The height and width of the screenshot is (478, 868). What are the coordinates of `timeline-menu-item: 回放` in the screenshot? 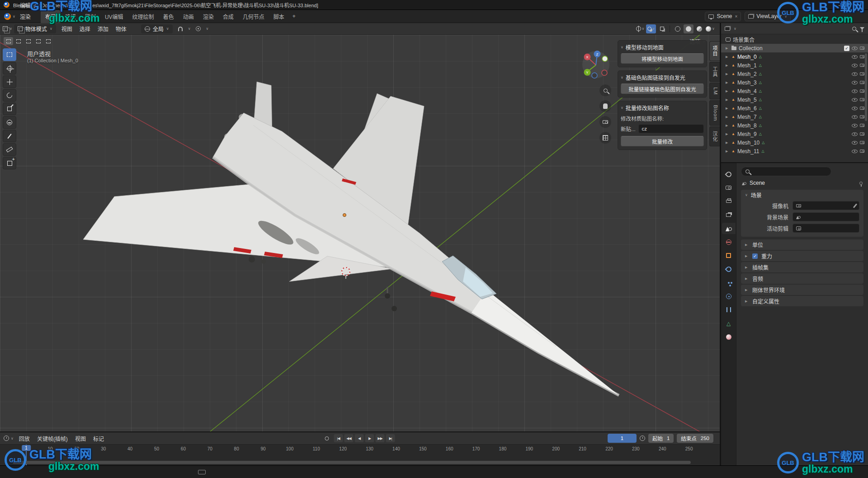 It's located at (24, 438).